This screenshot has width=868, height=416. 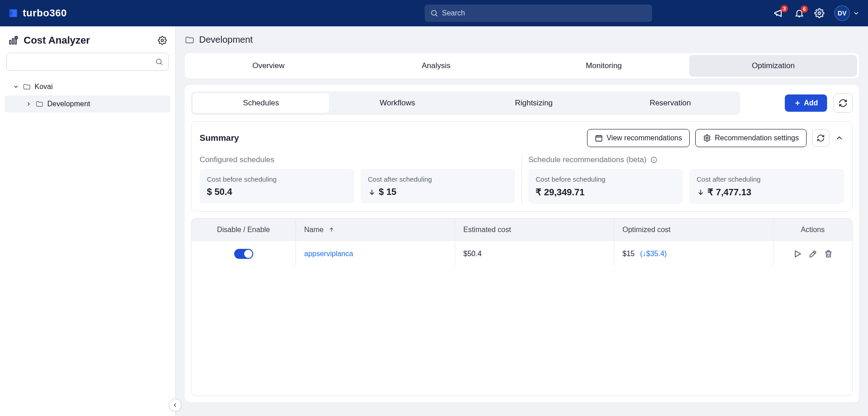 I want to click on add-button: Add, so click(x=806, y=103).